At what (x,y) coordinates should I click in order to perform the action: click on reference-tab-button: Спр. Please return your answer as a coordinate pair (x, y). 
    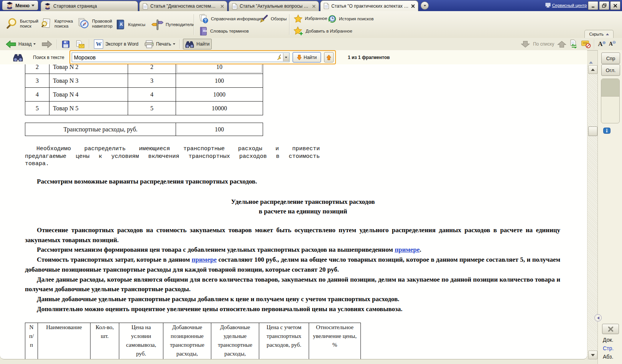
    Looking at the image, I should click on (610, 58).